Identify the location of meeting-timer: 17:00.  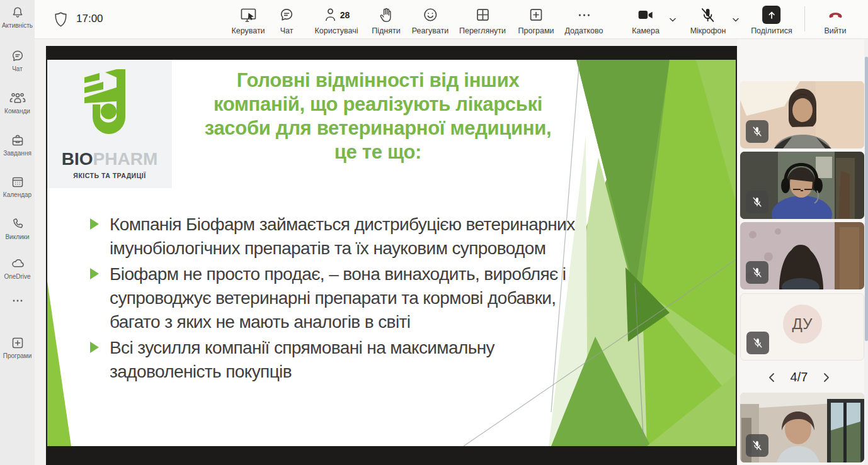
(89, 19).